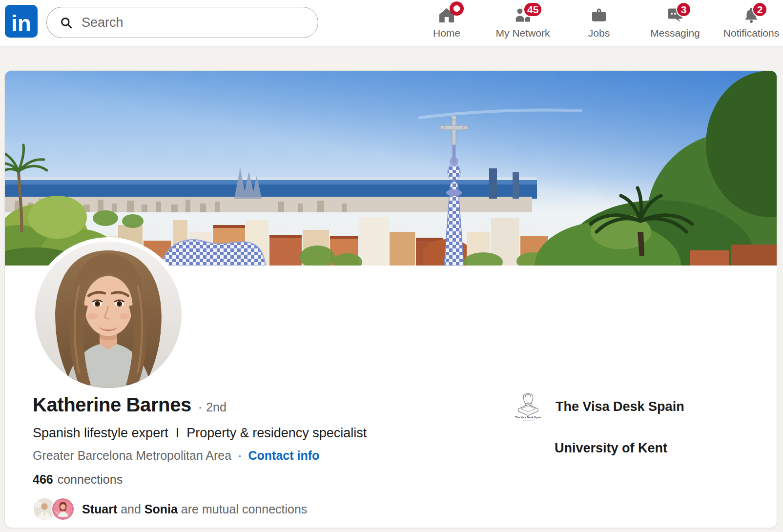 The image size is (783, 532). What do you see at coordinates (457, 9) in the screenshot?
I see `home-notification-dot` at bounding box center [457, 9].